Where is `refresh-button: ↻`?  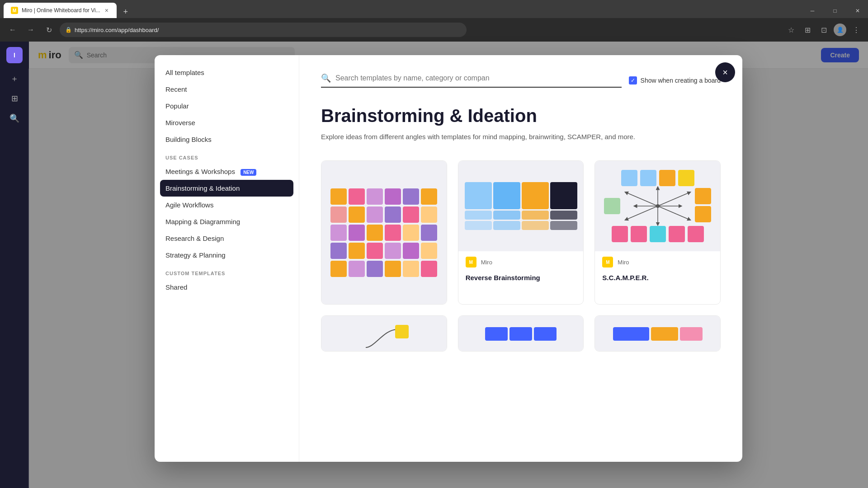 refresh-button: ↻ is located at coordinates (49, 30).